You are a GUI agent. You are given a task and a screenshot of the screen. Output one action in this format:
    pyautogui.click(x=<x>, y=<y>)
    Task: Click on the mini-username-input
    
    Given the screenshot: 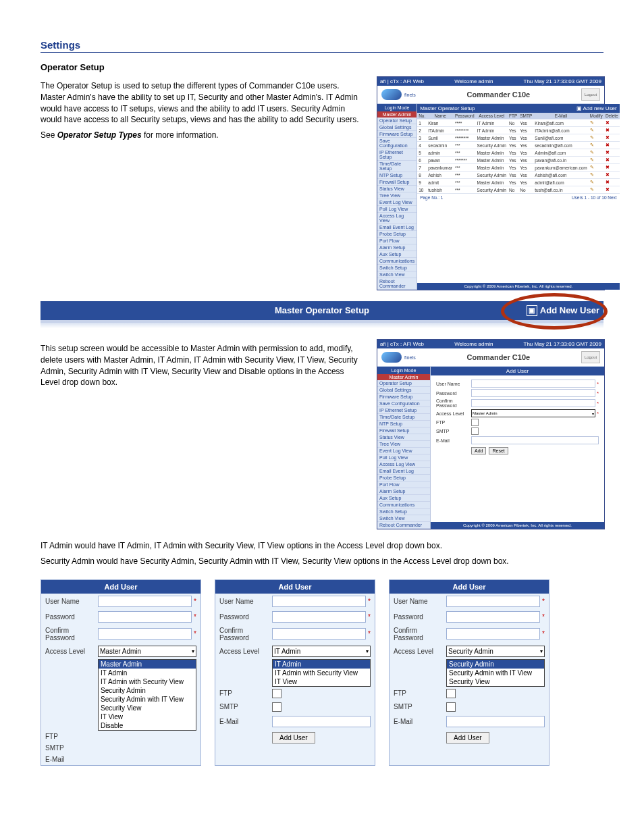 What is the action you would take?
    pyautogui.click(x=533, y=384)
    